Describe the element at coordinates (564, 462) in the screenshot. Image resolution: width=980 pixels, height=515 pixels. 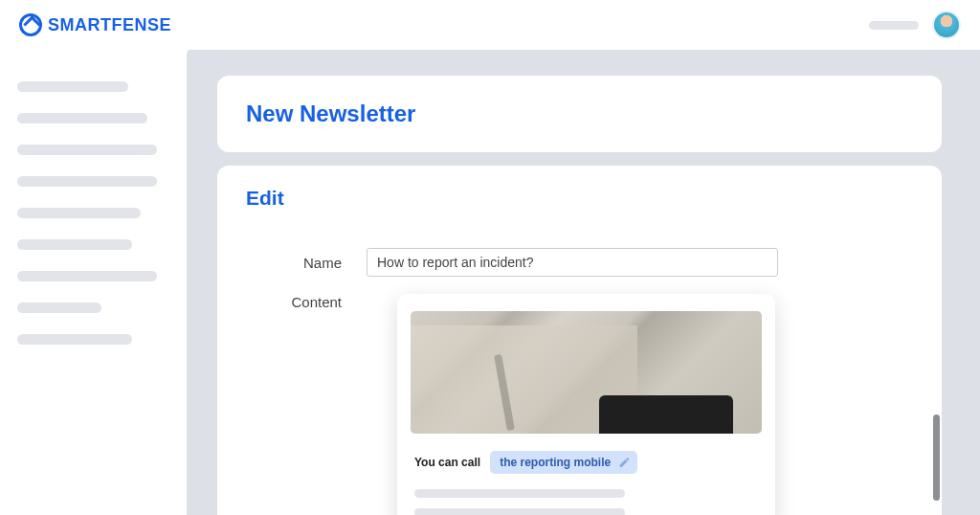
I see `variable-chip: the reporting mobile` at that location.